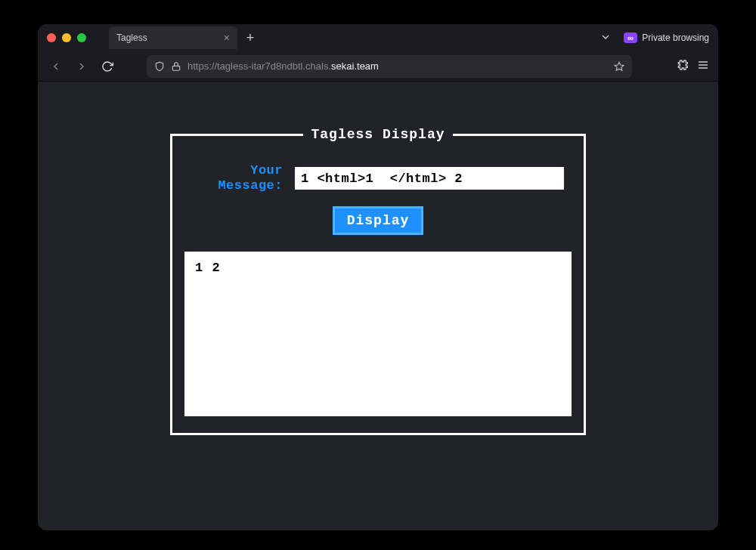 This screenshot has height=550, width=756. What do you see at coordinates (693, 66) in the screenshot?
I see `toolbar-right` at bounding box center [693, 66].